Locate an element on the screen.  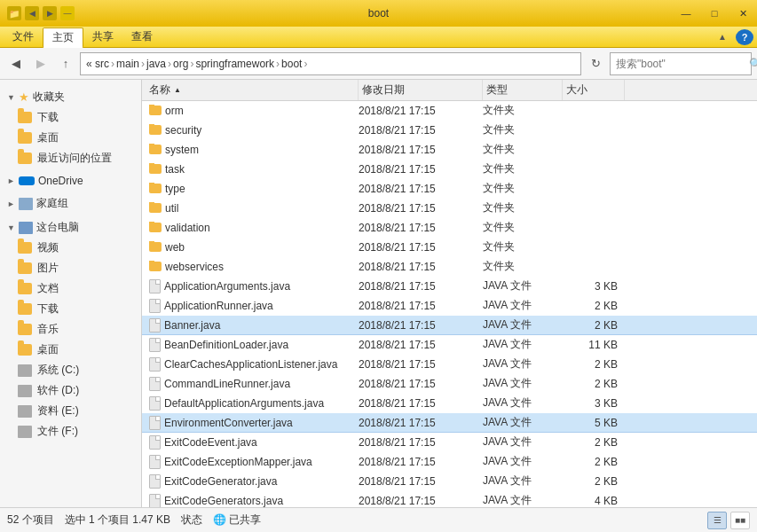
file-name: ExitCodeGenerator.java is located at coordinates (220, 481).